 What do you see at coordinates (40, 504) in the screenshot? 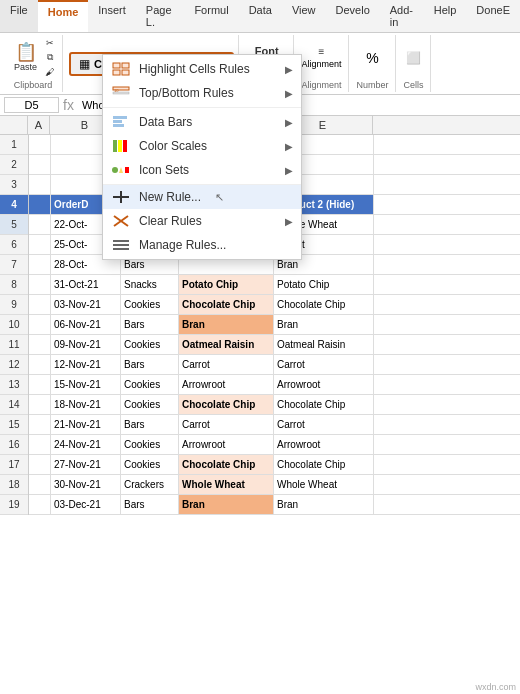
I see `cell-a19` at bounding box center [40, 504].